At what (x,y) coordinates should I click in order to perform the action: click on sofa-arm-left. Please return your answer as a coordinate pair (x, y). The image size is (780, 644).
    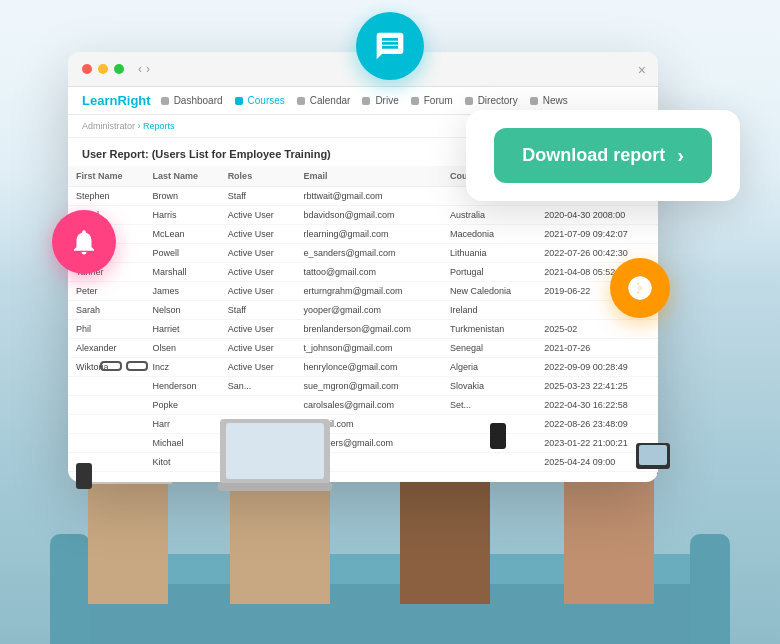
    Looking at the image, I should click on (70, 589).